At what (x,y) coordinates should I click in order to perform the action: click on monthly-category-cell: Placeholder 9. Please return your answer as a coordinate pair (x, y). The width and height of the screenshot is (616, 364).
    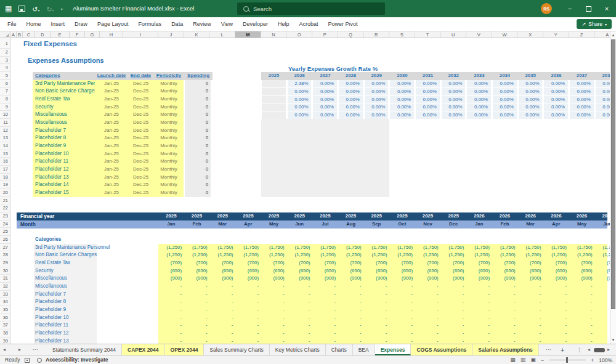
    Looking at the image, I should click on (65, 310).